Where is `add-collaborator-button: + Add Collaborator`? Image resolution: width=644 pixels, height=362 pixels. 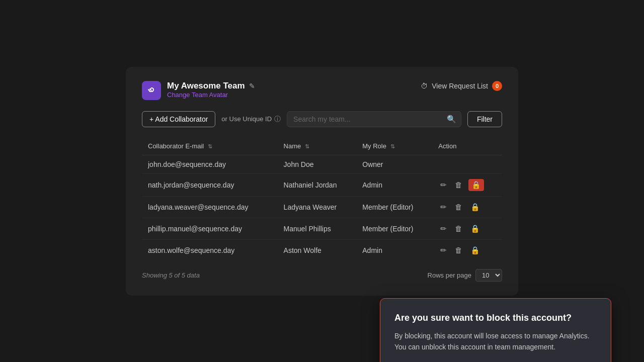
add-collaborator-button: + Add Collaborator is located at coordinates (179, 119).